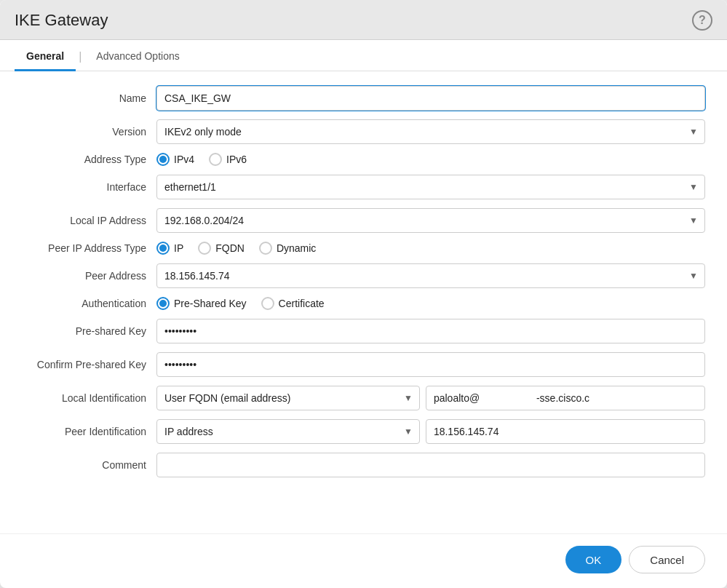  What do you see at coordinates (431, 365) in the screenshot?
I see `confirm-key-control` at bounding box center [431, 365].